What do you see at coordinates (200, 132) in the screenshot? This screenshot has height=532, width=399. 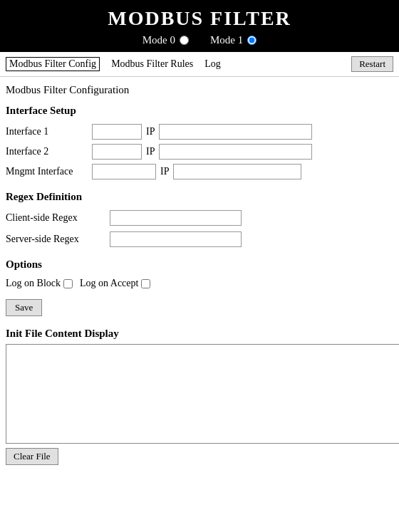 I see `interface1-row: Interface 1 IP` at bounding box center [200, 132].